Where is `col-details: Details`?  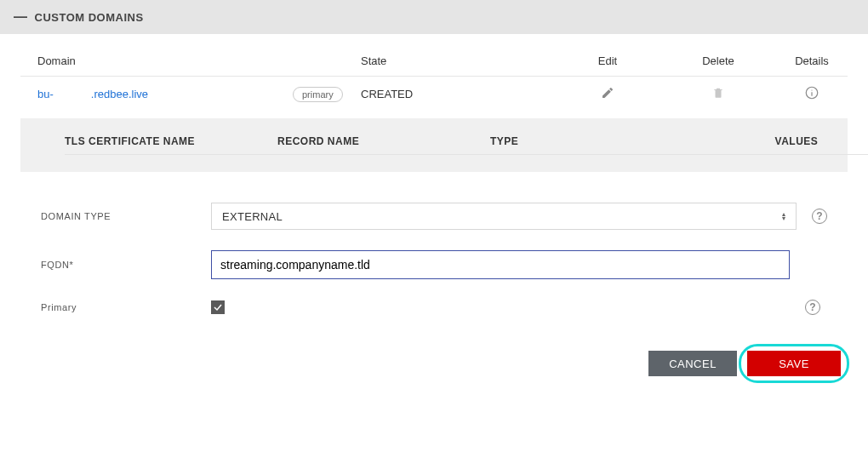
col-details: Details is located at coordinates (812, 61).